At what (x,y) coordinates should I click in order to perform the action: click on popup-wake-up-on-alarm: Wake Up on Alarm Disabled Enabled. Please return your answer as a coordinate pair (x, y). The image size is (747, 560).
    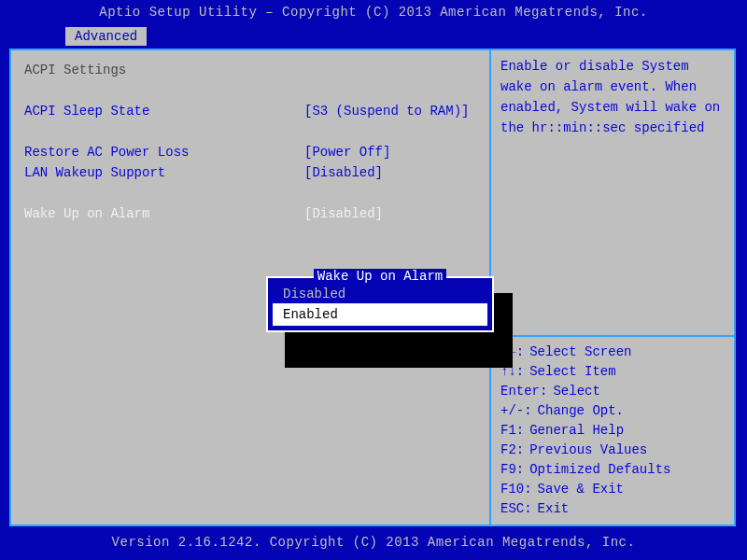
    Looking at the image, I should click on (380, 304).